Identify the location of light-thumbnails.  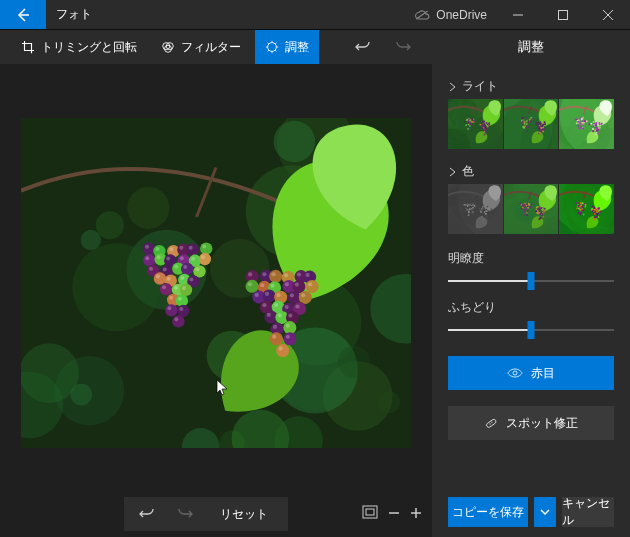
(531, 124).